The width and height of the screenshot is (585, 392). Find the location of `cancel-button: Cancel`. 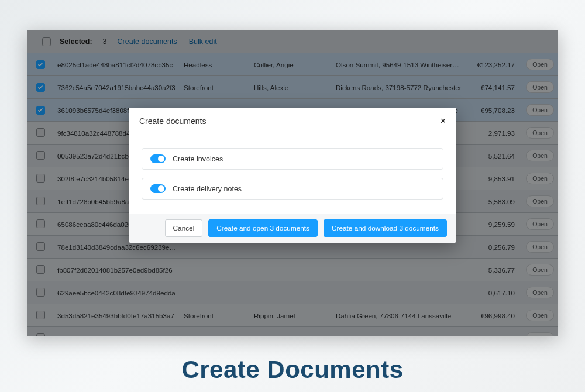

cancel-button: Cancel is located at coordinates (184, 228).